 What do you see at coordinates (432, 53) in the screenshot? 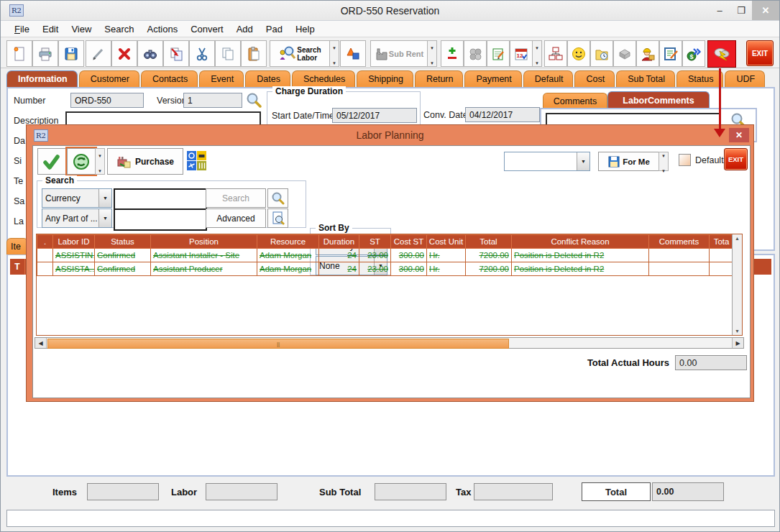
I see `sub-rent-dropdown` at bounding box center [432, 53].